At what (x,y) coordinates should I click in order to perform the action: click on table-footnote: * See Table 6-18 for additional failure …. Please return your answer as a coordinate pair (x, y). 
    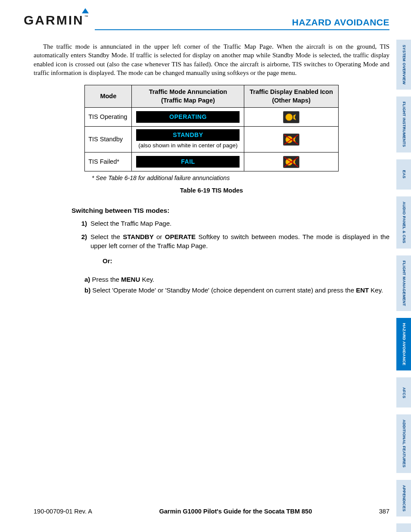
    Looking at the image, I should click on (240, 178).